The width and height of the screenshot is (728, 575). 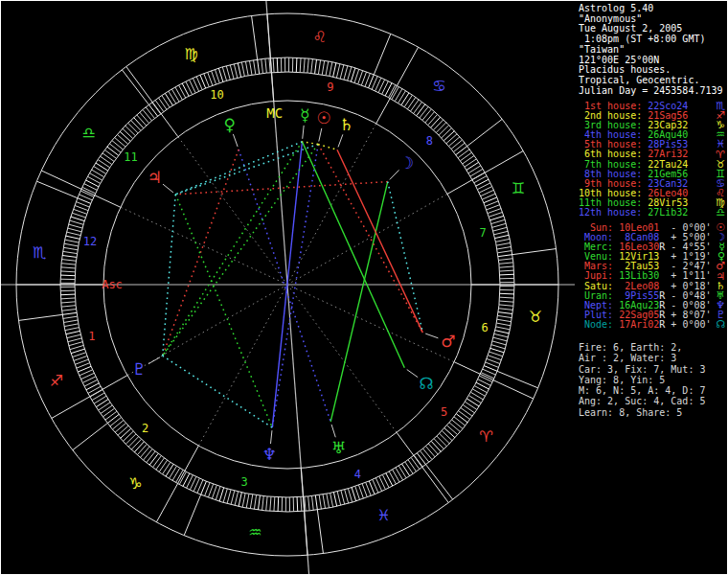 What do you see at coordinates (518, 188) in the screenshot?
I see `sign-glyph-gemini: ♊` at bounding box center [518, 188].